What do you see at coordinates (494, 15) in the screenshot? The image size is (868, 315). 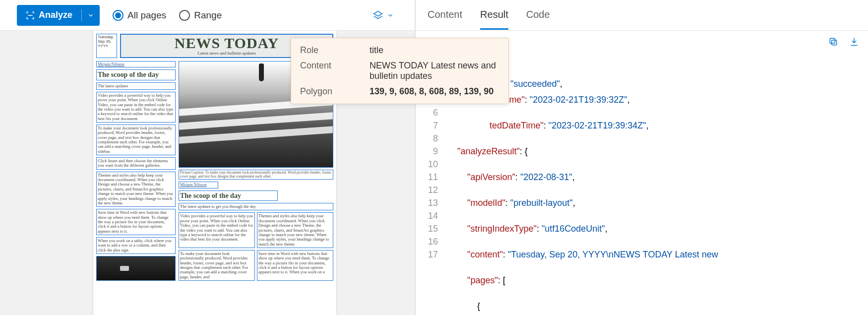 I see `tab-result: Result` at bounding box center [494, 15].